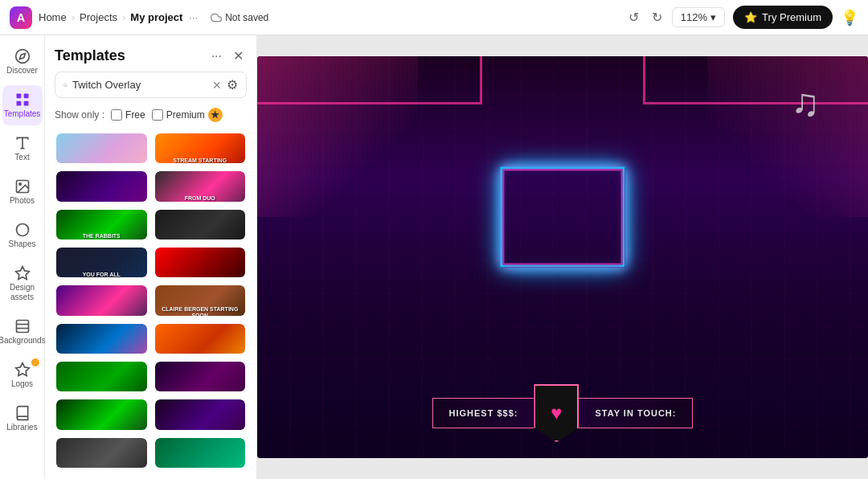 The image size is (868, 479). I want to click on search-icon, so click(66, 85).